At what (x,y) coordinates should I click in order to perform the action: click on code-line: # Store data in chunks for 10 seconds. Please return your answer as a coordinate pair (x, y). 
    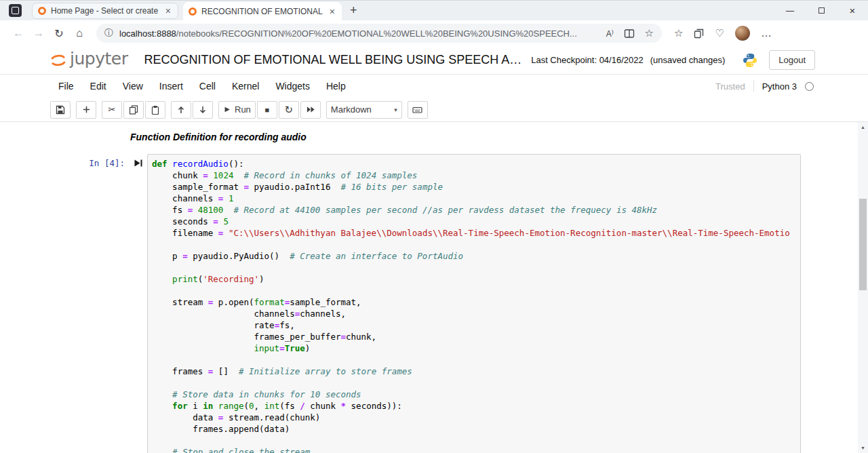
    Looking at the image, I should click on (476, 395).